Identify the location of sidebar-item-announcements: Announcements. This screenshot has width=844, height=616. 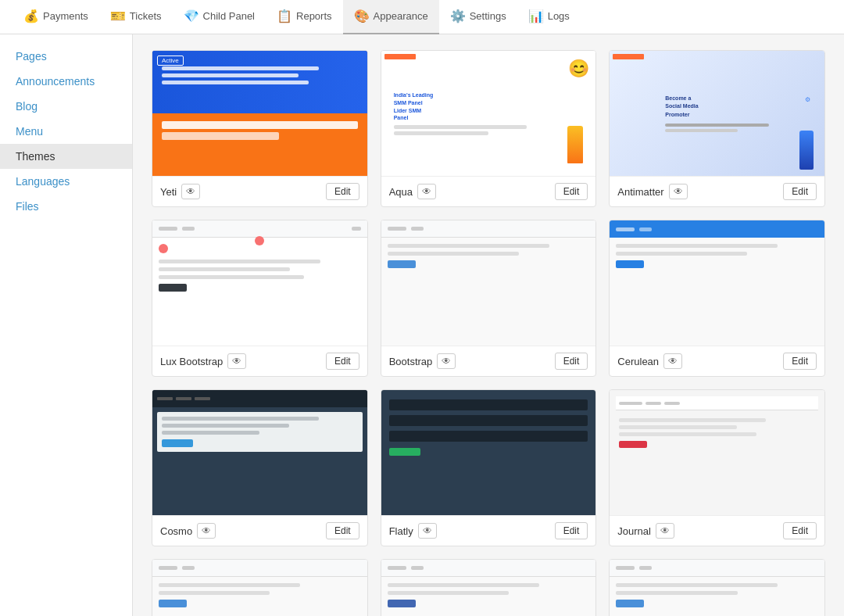
(66, 81).